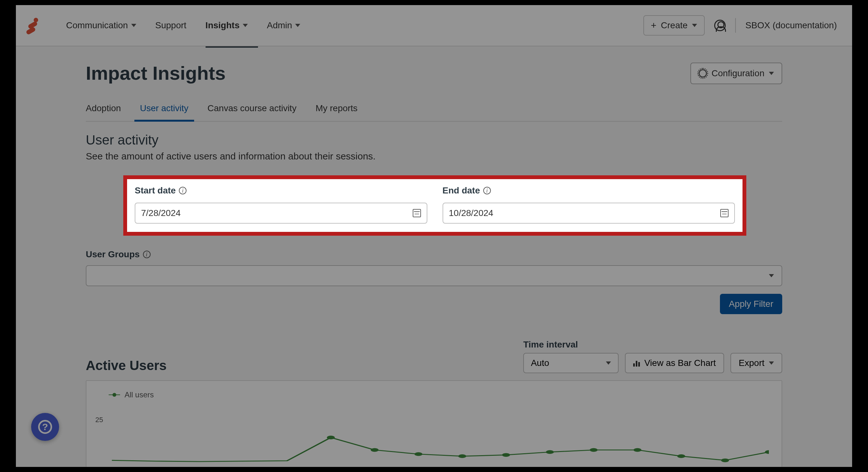  Describe the element at coordinates (226, 26) in the screenshot. I see `nav-insights: Insights` at that location.